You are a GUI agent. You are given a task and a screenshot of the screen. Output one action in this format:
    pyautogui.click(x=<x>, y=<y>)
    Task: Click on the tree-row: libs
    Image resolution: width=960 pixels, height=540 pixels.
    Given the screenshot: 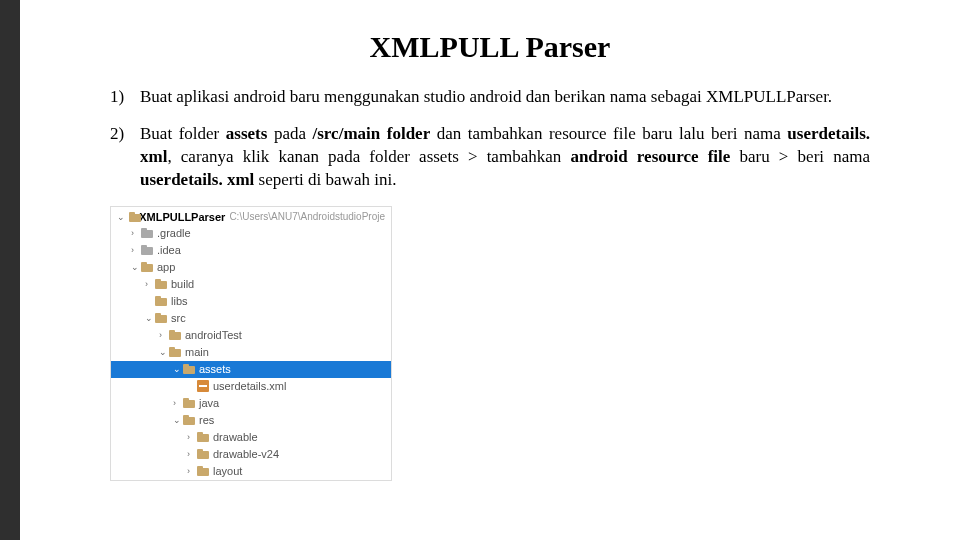 What is the action you would take?
    pyautogui.click(x=251, y=302)
    